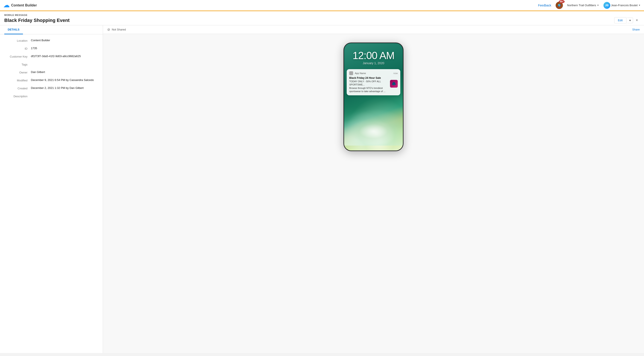 This screenshot has width=644, height=356. I want to click on notif-thumbnail: 🧥, so click(394, 84).